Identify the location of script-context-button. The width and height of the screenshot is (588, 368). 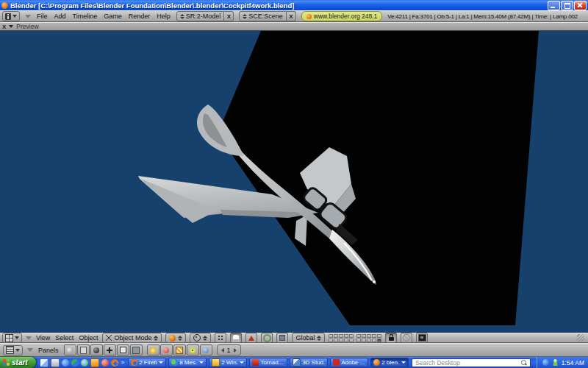
(84, 350).